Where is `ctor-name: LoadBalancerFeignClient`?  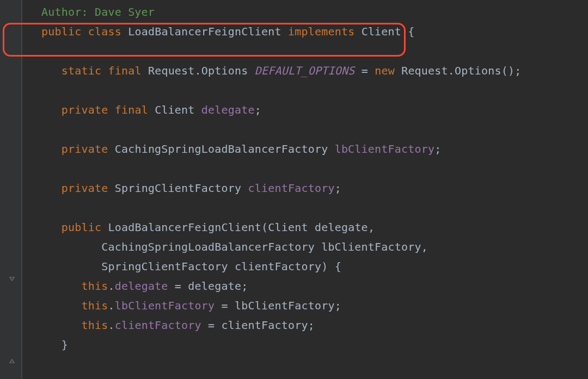 ctor-name: LoadBalancerFeignClient is located at coordinates (185, 227).